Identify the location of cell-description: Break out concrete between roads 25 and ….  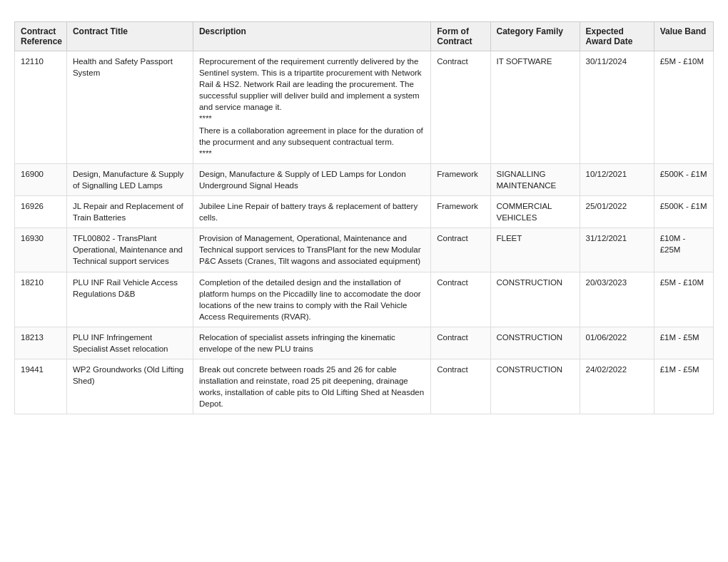
(311, 387).